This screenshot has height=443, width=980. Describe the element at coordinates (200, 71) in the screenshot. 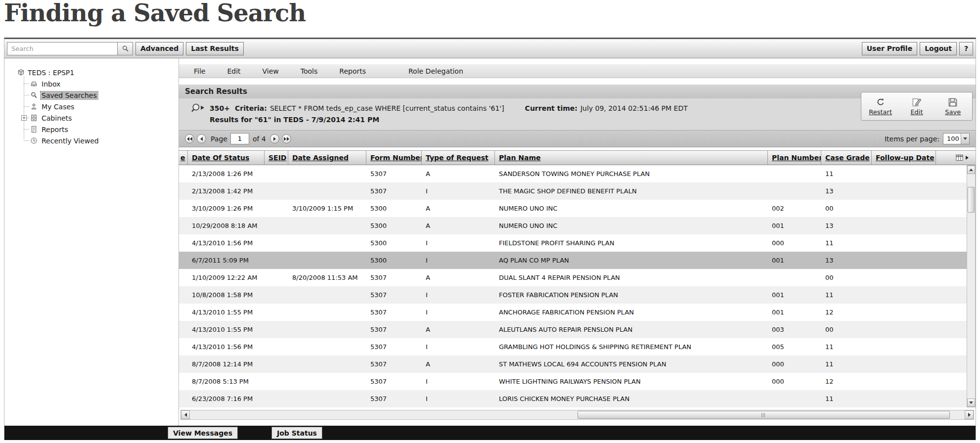

I see `menu-item-file: File` at that location.